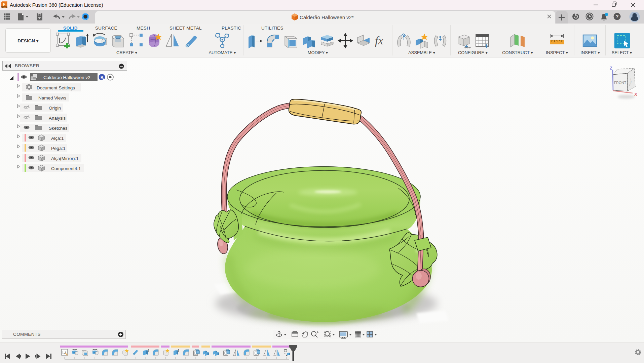 The image size is (644, 363). Describe the element at coordinates (102, 77) in the screenshot. I see `svg-text: R` at that location.